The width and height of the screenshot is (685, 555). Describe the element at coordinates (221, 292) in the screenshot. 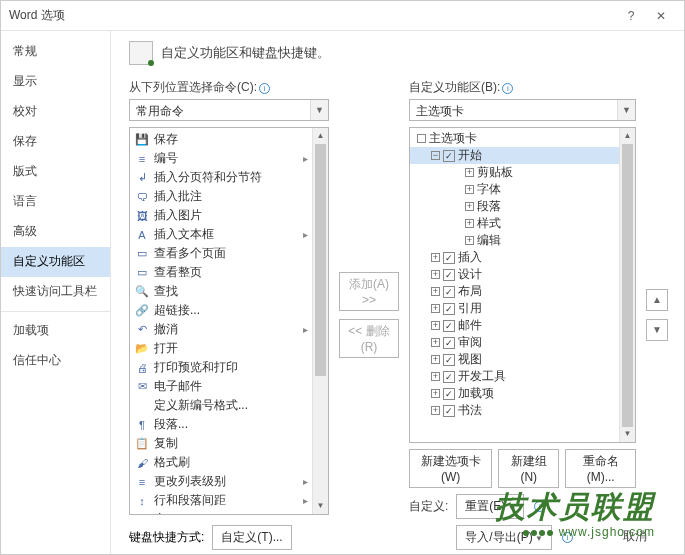

I see `list-item: 🔍查找` at that location.